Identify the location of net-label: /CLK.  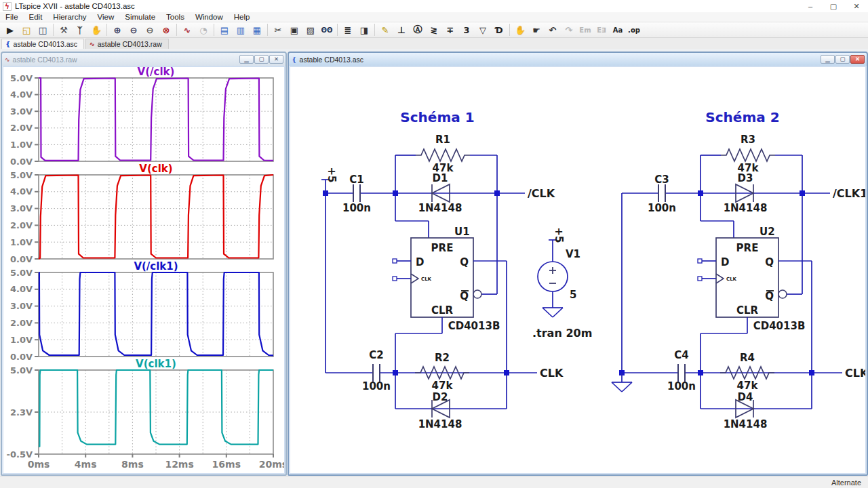
(541, 194).